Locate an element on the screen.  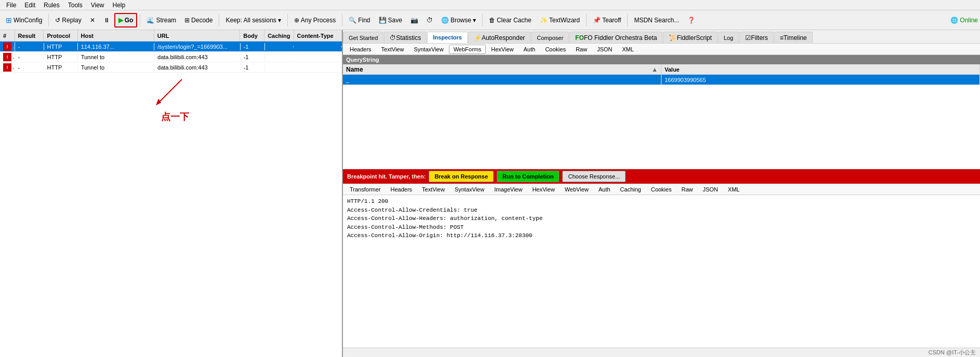
stream-label: Stream is located at coordinates (166, 20).